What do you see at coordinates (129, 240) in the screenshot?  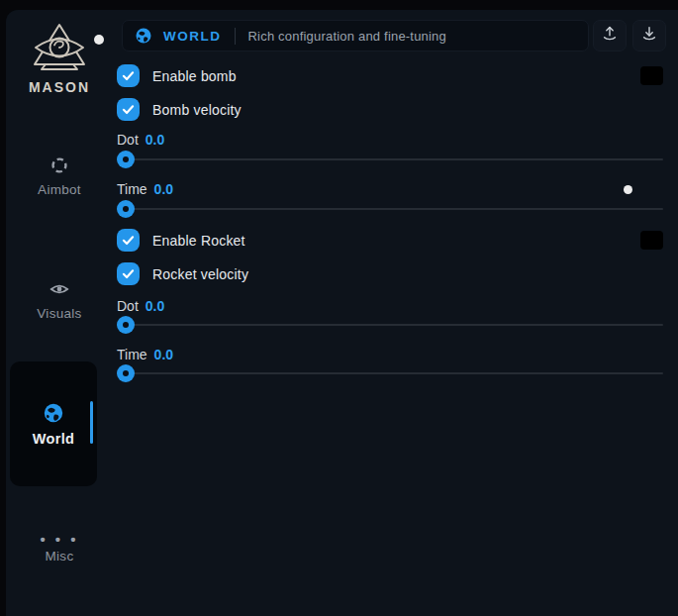 I see `checkbox-enable-rocket` at bounding box center [129, 240].